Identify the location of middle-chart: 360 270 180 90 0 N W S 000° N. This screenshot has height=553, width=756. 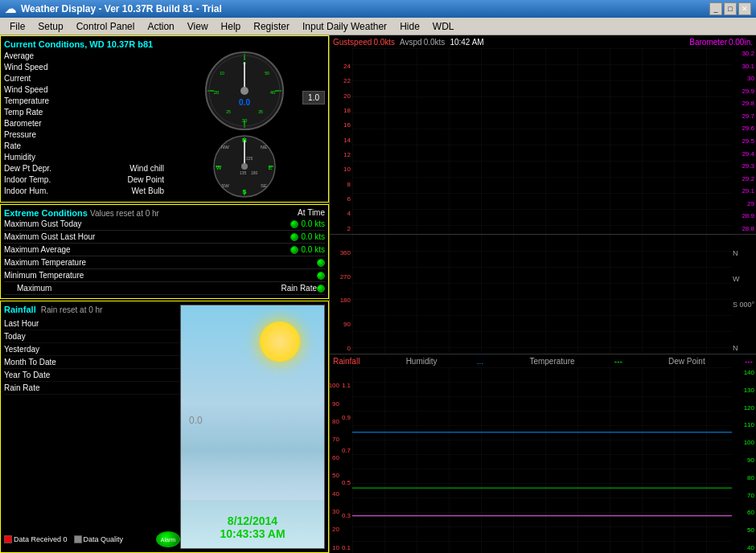
(543, 294).